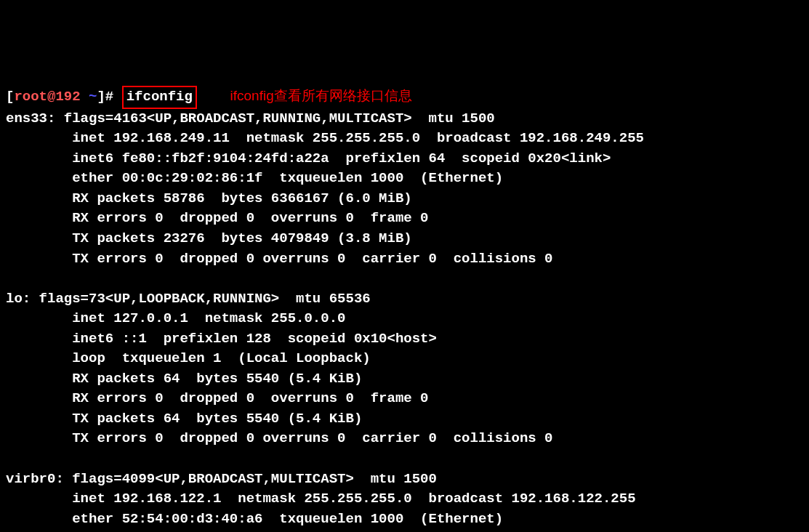 The width and height of the screenshot is (809, 532). Describe the element at coordinates (254, 519) in the screenshot. I see `virbr0-ether: ether 52:54:00:d3:40:a6 txqueuelen 1000 …` at that location.